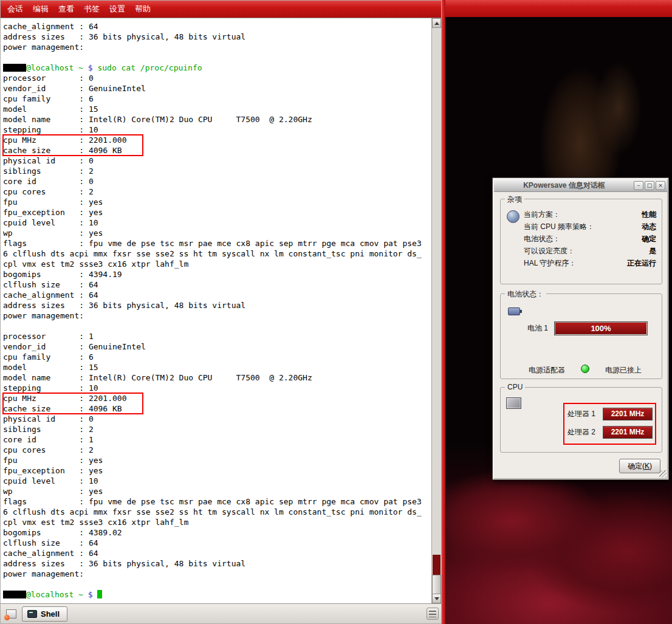 The width and height of the screenshot is (672, 624). I want to click on menubar-item: 编辑, so click(41, 9).